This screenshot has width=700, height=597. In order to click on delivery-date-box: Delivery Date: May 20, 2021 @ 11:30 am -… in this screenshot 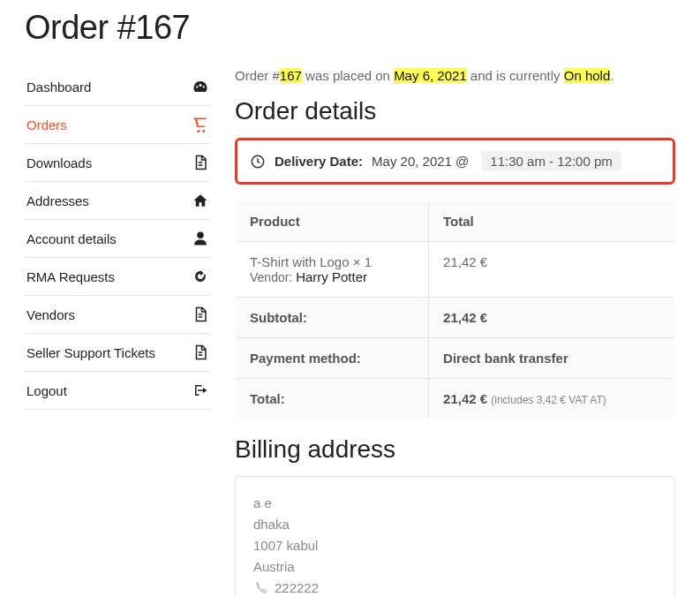, I will do `click(455, 161)`.